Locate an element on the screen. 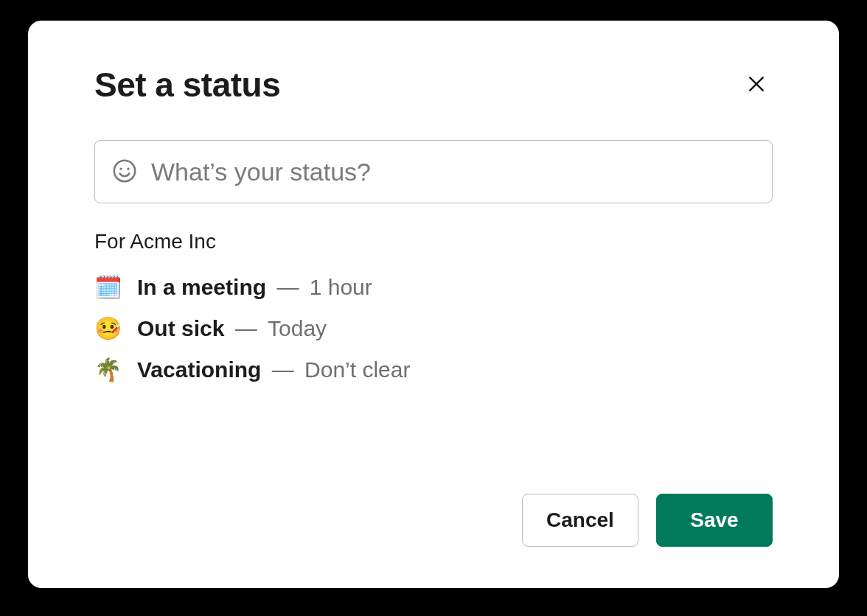 This screenshot has height=616, width=867. preset-row: 🤒 Out sick — Today is located at coordinates (434, 329).